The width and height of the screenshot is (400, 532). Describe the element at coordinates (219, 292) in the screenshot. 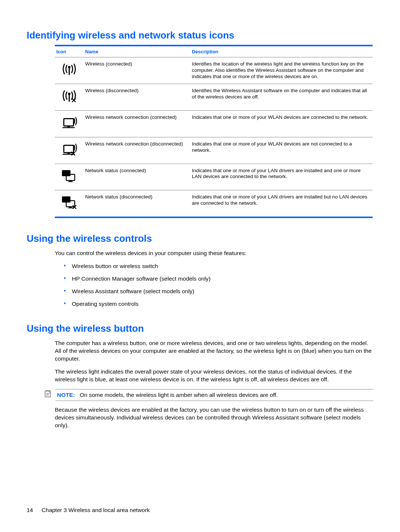

I see `list-item: Wireless Assistant software (select mode…` at that location.